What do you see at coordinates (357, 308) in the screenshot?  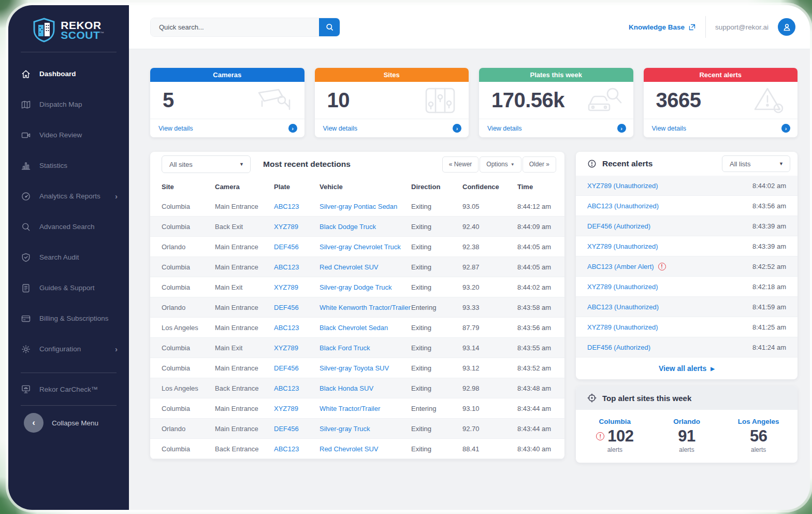 I see `detection-row: Orlando Main Entrance DEF456 White Kenwo…` at bounding box center [357, 308].